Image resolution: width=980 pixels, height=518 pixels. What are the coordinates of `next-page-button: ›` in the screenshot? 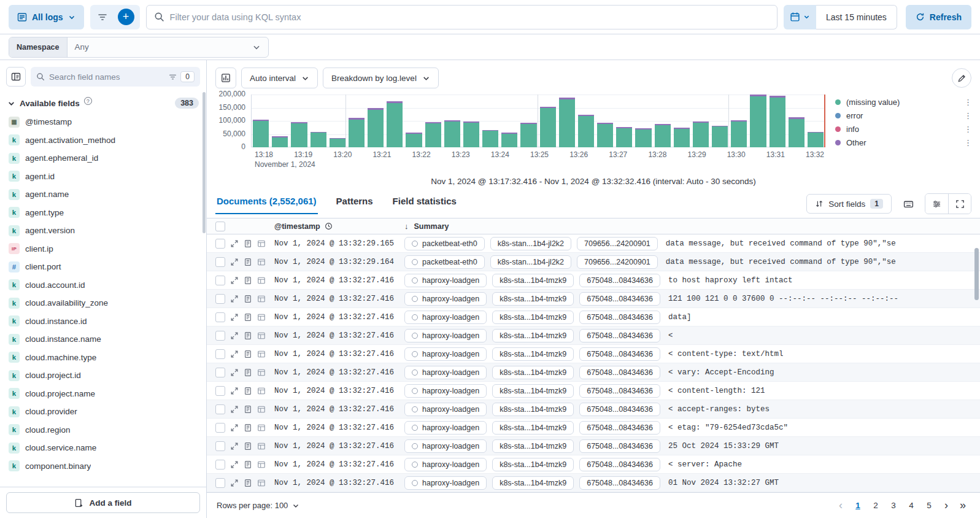 It's located at (946, 506).